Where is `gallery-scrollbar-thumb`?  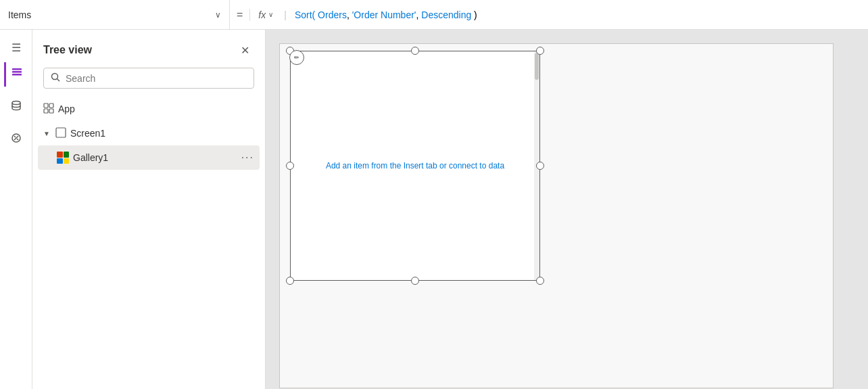
gallery-scrollbar-thumb is located at coordinates (537, 66).